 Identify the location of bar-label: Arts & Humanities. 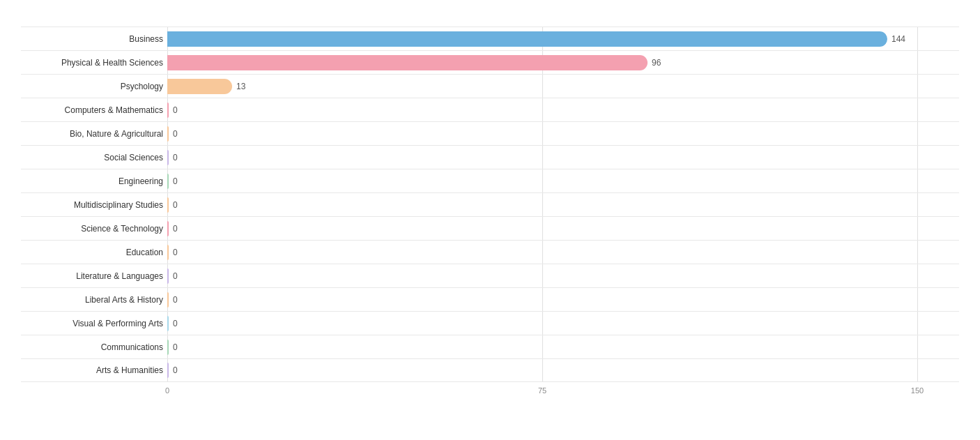
(94, 370).